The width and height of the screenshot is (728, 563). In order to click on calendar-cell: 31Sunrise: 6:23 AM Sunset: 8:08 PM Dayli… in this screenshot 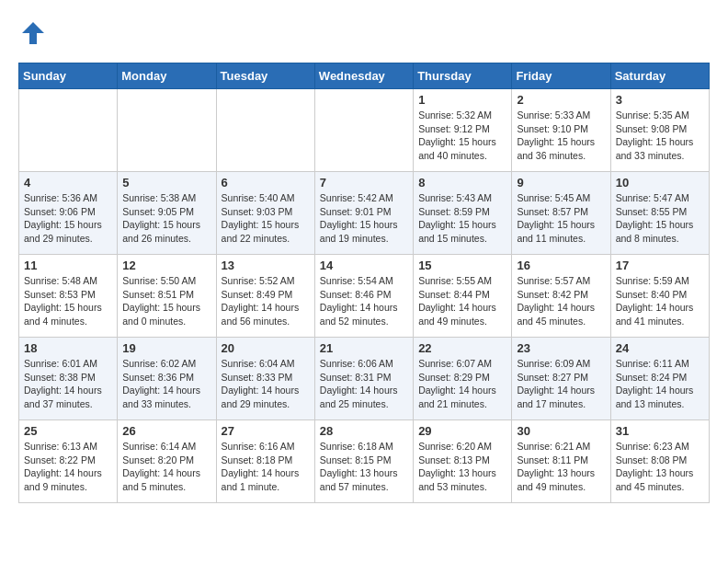, I will do `click(660, 462)`.